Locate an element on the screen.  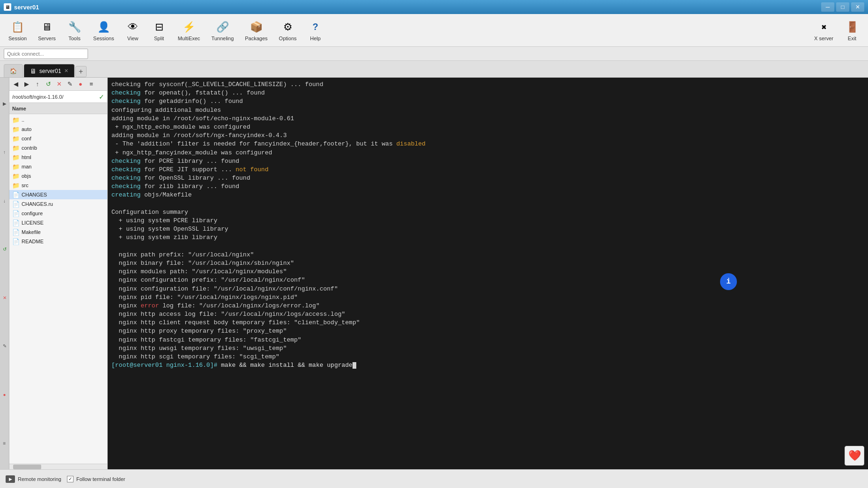
terminal-line: + using system OpenSSL library is located at coordinates (488, 229).